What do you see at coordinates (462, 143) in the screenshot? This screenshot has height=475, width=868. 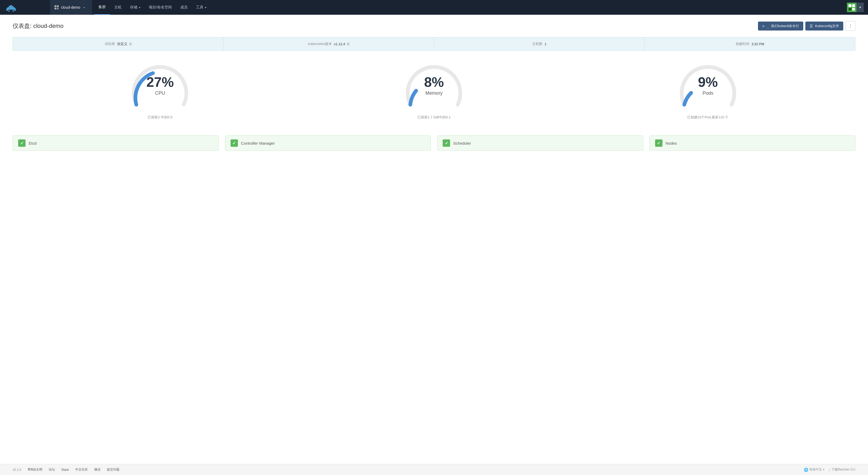 I see `scheduler-label: Scheduler` at bounding box center [462, 143].